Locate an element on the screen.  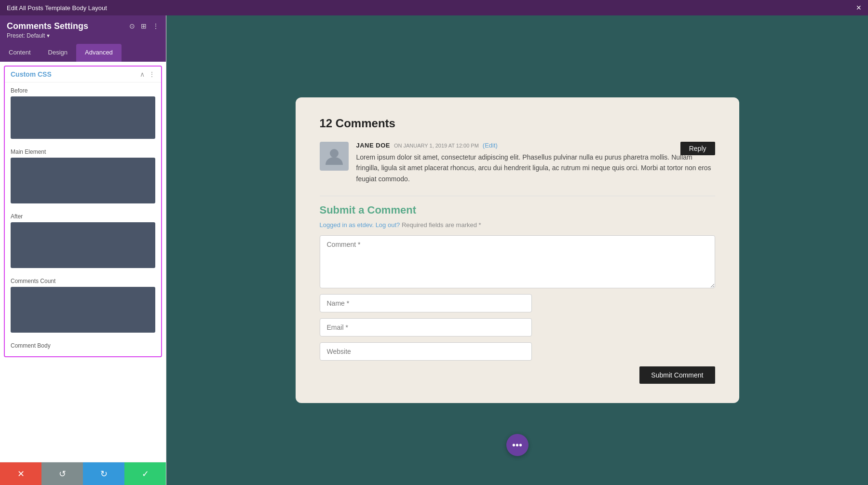
custom-css-section: Custom CSS ∧ ⋮ Before Main Element After is located at coordinates (83, 211).